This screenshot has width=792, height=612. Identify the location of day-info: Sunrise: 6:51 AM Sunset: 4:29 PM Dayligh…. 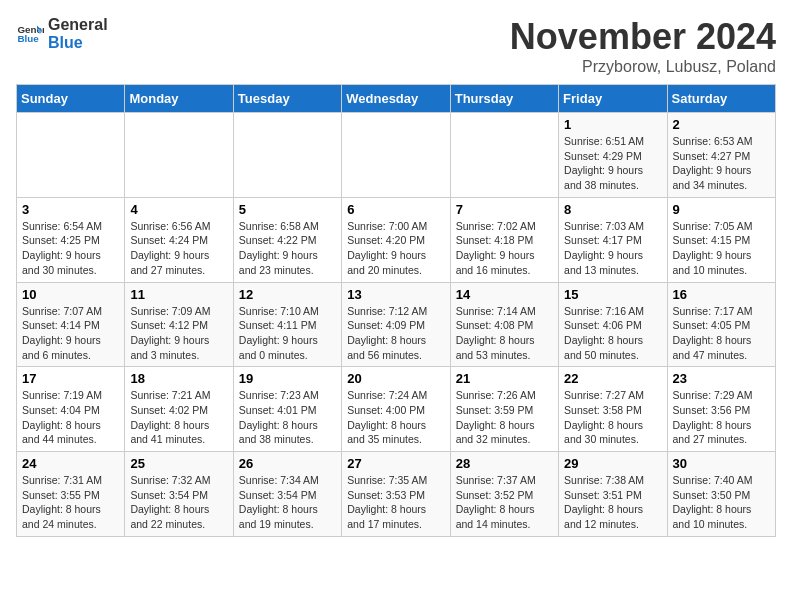
(612, 164).